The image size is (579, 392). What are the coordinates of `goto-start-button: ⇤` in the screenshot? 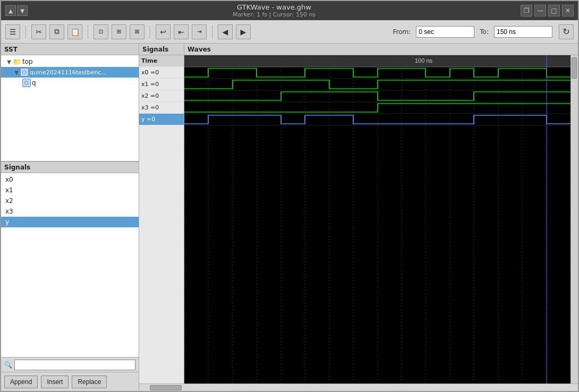 It's located at (181, 32).